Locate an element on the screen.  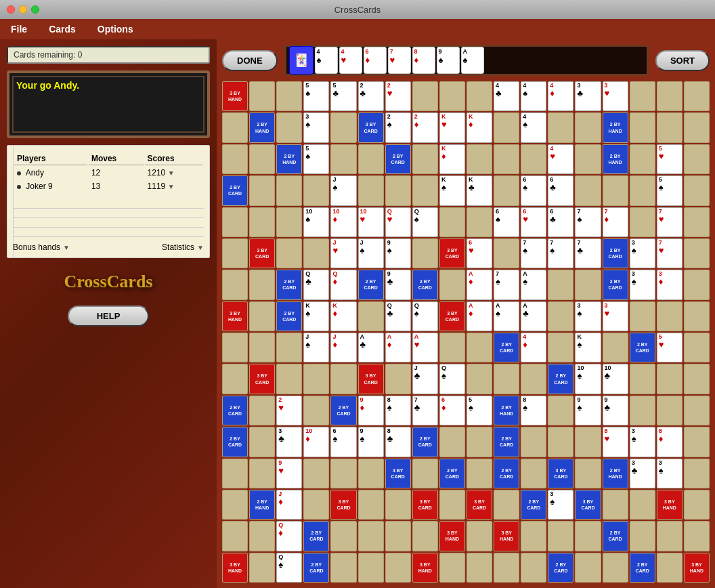
grid-cell: 5♠ is located at coordinates (316, 96).